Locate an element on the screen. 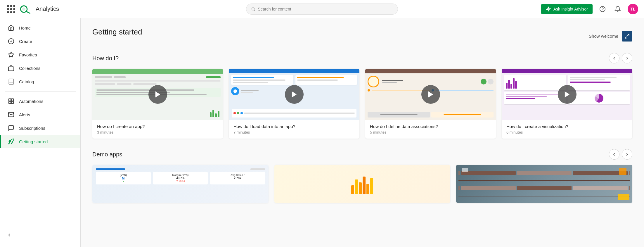 The image size is (644, 247). topnav-right: Ask Insight Advisor TL is located at coordinates (590, 9).